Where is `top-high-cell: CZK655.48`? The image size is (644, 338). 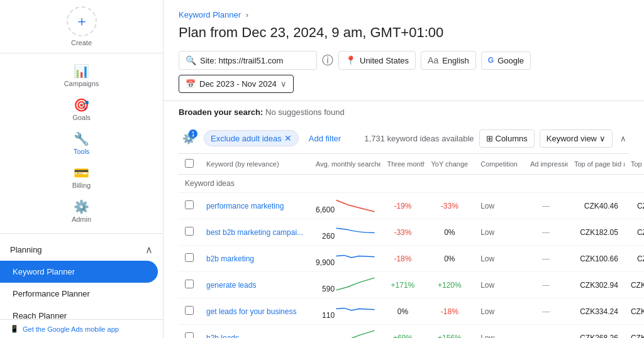
top-high-cell: CZK655.48 is located at coordinates (634, 206).